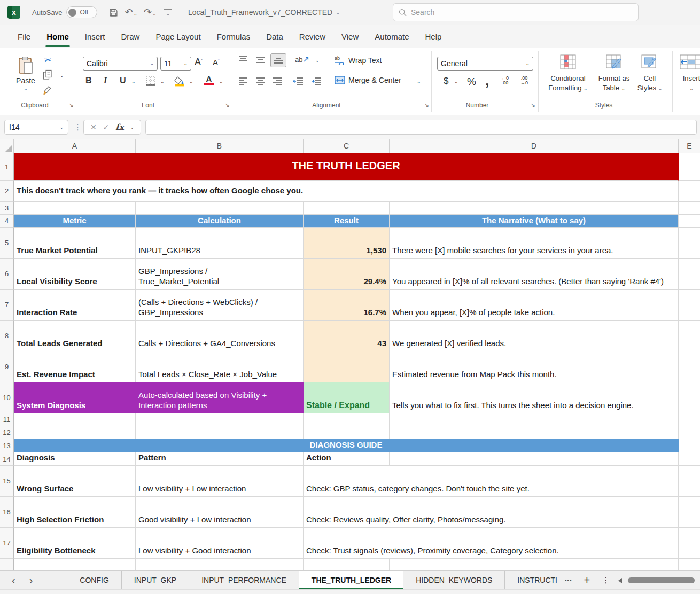 Image resolution: width=700 pixels, height=594 pixels. I want to click on cell-guide-header-pattern: Pattern, so click(220, 459).